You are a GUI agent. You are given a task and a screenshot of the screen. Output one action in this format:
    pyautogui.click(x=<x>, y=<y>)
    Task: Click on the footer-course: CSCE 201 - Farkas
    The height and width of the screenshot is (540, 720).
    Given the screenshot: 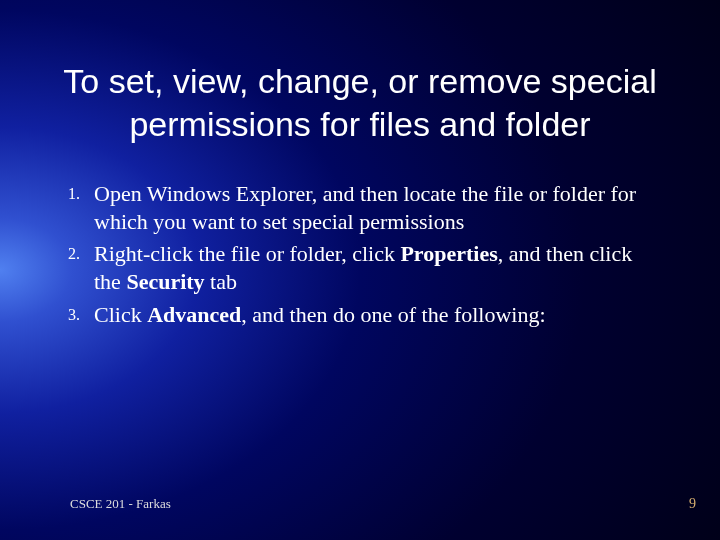 What is the action you would take?
    pyautogui.click(x=120, y=504)
    